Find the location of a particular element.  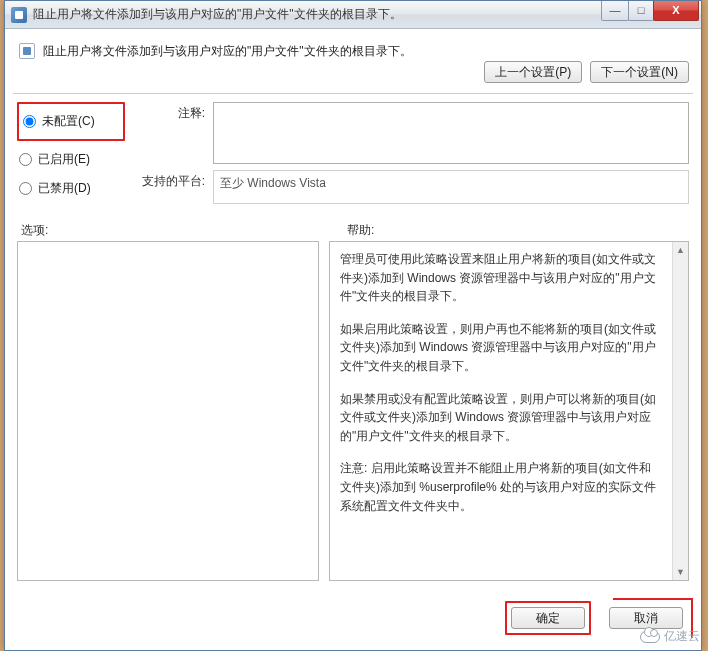

next-setting-button: 下一个设置(N) is located at coordinates (640, 72).